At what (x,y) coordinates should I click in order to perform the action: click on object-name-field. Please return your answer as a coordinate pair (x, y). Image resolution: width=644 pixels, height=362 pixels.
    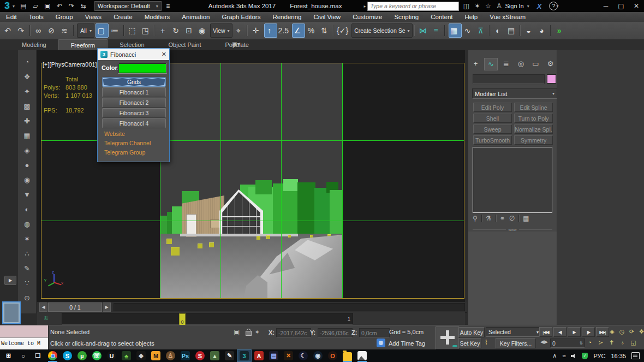
    Looking at the image, I should click on (509, 79).